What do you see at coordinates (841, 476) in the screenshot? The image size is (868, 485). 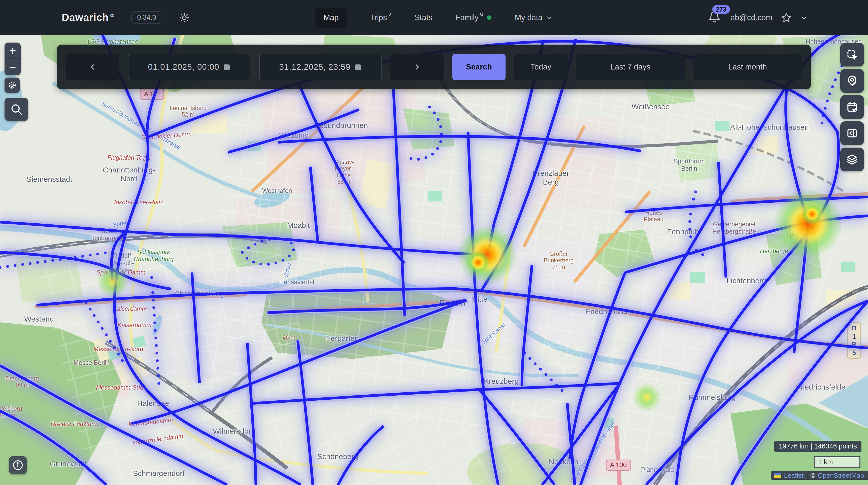 I see `openstreetmap-link: OpenStreetMap` at bounding box center [841, 476].